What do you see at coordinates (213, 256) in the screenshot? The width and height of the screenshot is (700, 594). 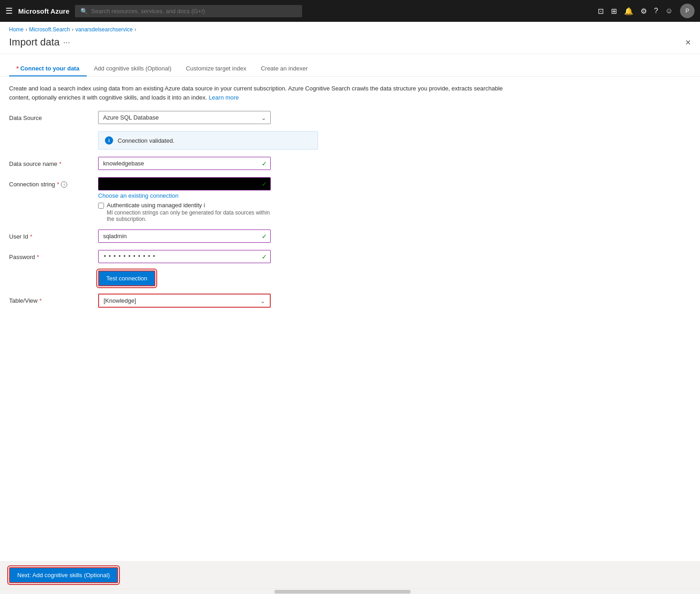 I see `password-row: Password * ✓` at bounding box center [213, 256].